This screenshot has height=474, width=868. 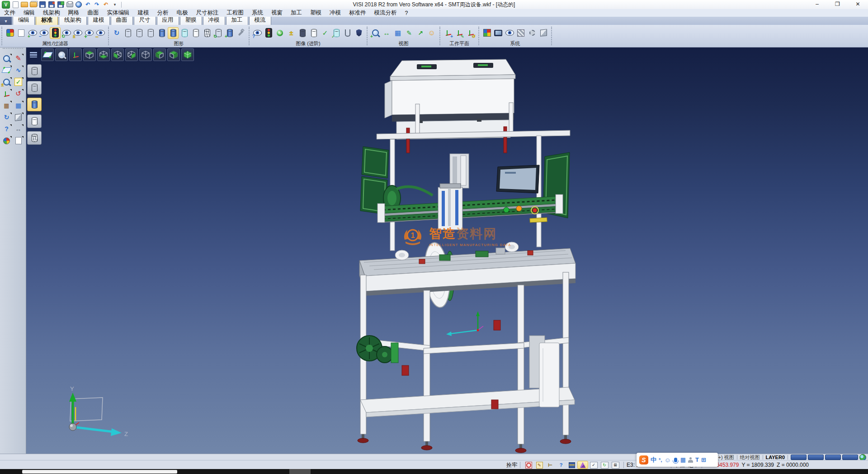 I want to click on help-icon: ?, so click(x=7, y=129).